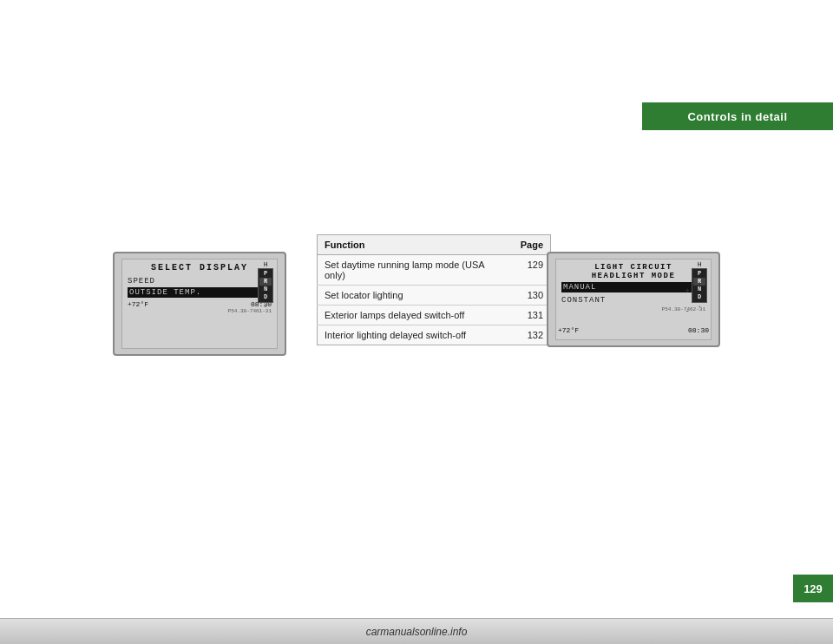 This screenshot has height=644, width=833. Describe the element at coordinates (434, 290) in the screenshot. I see `function-table: Function Page Set daytime running lamp m…` at that location.